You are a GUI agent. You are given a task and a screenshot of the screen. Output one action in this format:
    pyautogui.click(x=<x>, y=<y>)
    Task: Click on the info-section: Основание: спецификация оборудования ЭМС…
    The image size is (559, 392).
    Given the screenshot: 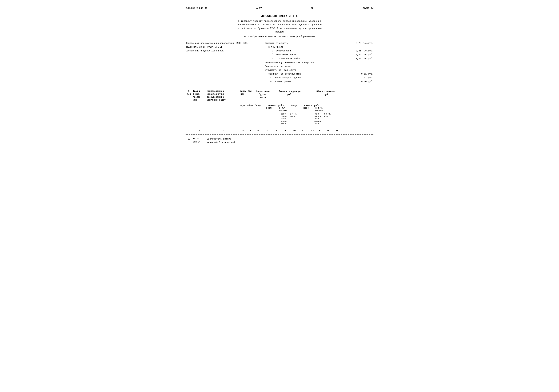 What is the action you would take?
    pyautogui.click(x=280, y=62)
    